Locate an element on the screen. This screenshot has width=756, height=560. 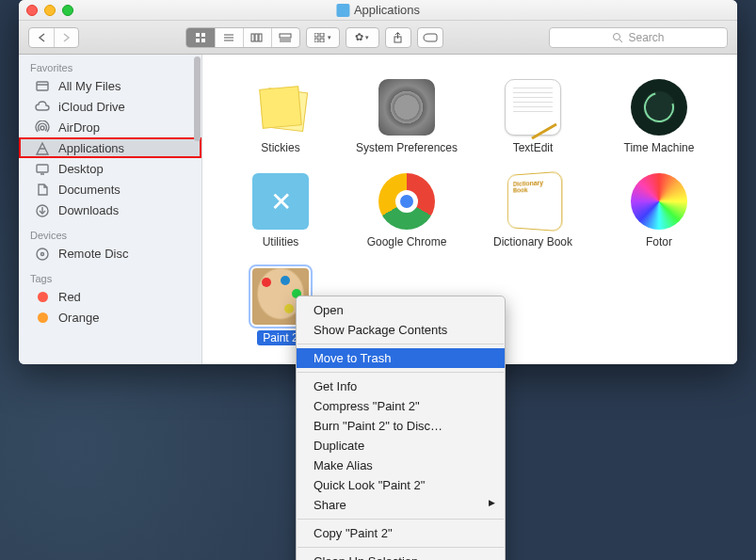
toolbar: ▾ ✿▾ Search is located at coordinates (378, 38).